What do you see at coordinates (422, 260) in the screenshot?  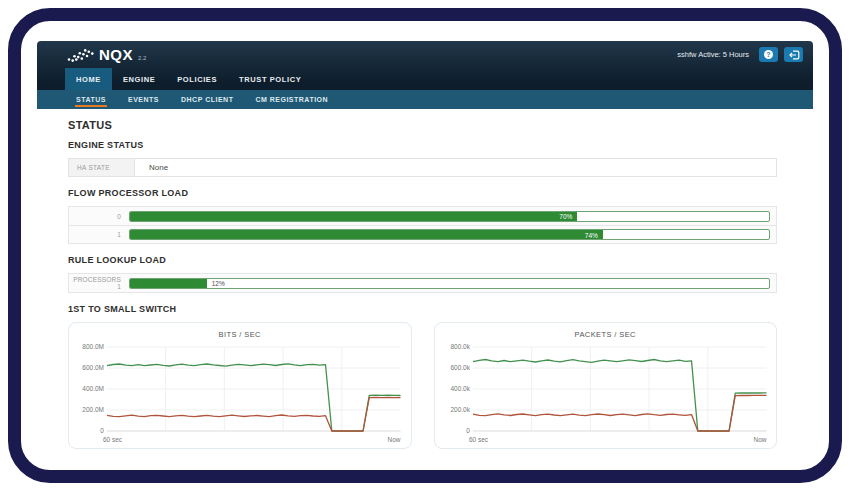 I see `rule-lookup-load-heading: RULE LOOKUP LOAD` at bounding box center [422, 260].